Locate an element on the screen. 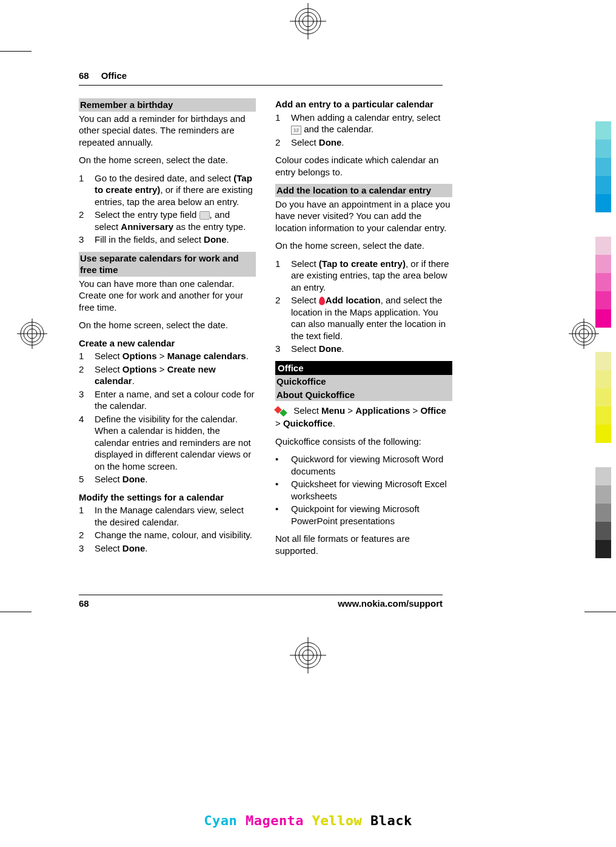 The width and height of the screenshot is (616, 847). list-item: •Quickword for viewing Microsoft Word do… is located at coordinates (364, 465).